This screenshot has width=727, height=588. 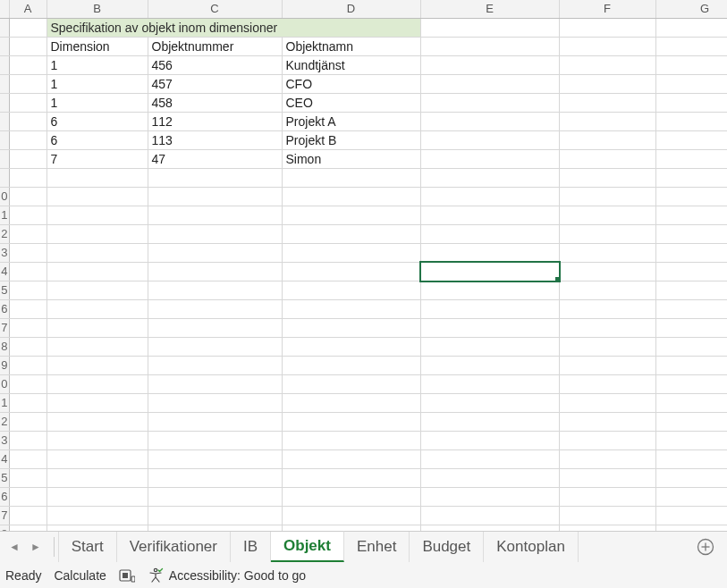 I want to click on data-cell-dimension: 1, so click(x=97, y=102).